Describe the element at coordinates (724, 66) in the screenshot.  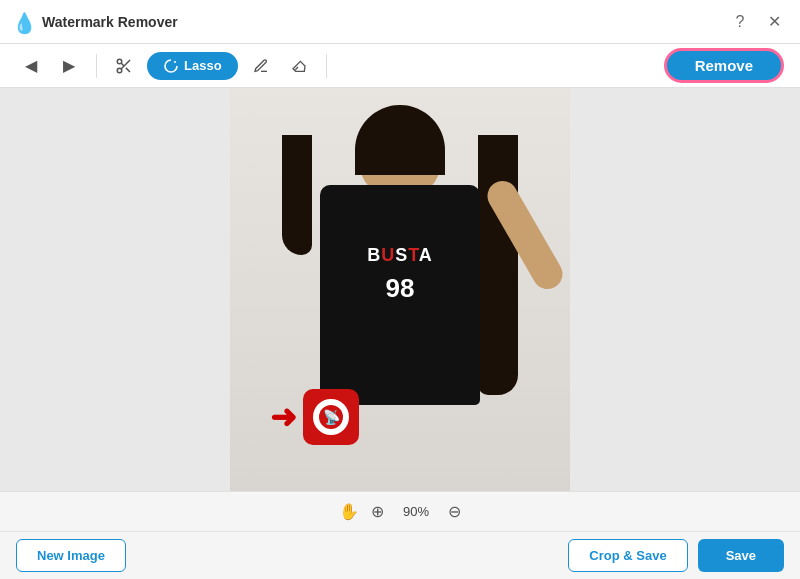
I see `remove-button: Remove` at that location.